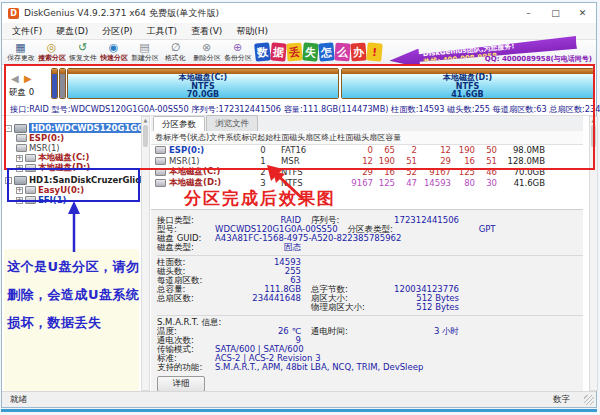 This screenshot has height=415, width=600. Describe the element at coordinates (27, 32) in the screenshot. I see `menu-item: 文件(F)` at that location.